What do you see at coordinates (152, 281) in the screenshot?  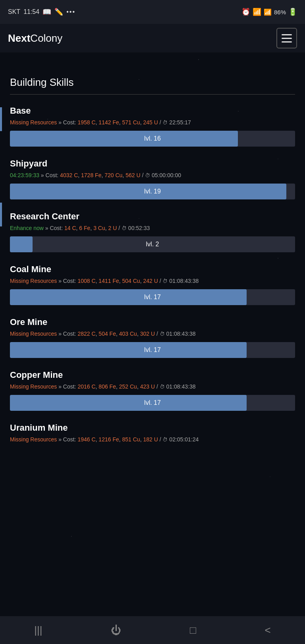 I see `building-info-coal-mine: Missing Resources » Cost: 1008 C, 1411 F…` at bounding box center [152, 281].